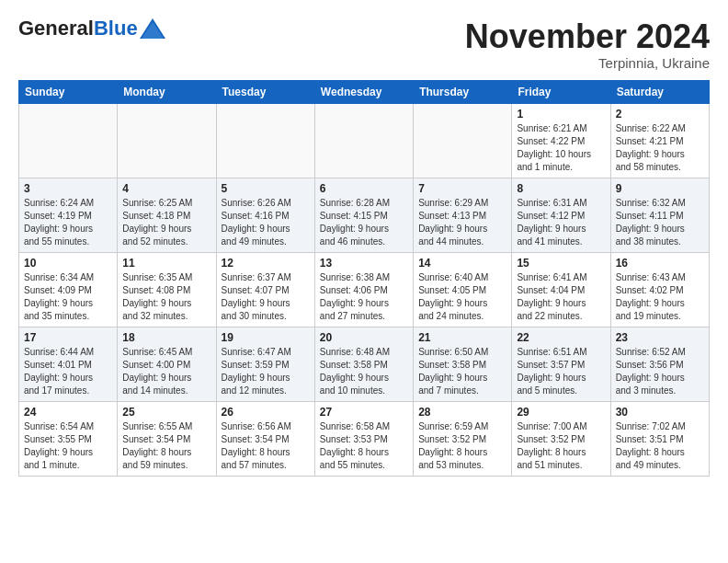 The height and width of the screenshot is (563, 728). I want to click on calendar-cell: 13Sunrise: 6:38 AM Sunset: 4:06 PM Dayli…, so click(364, 289).